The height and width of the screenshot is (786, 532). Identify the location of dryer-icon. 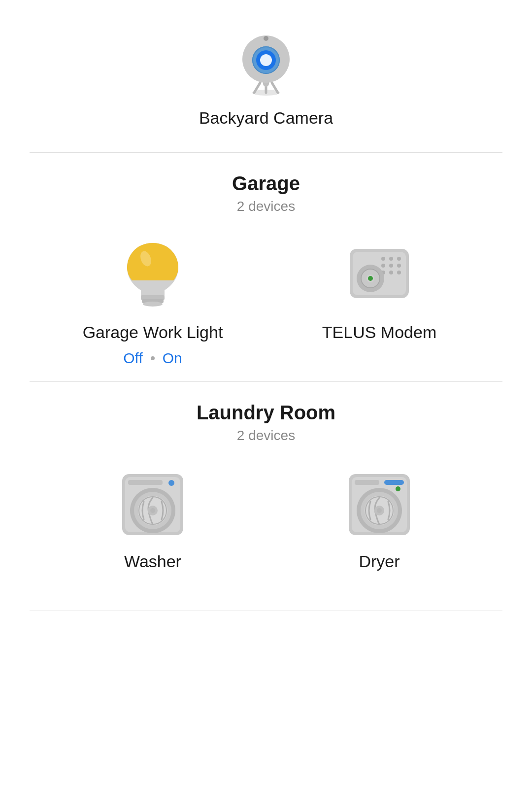
(379, 503).